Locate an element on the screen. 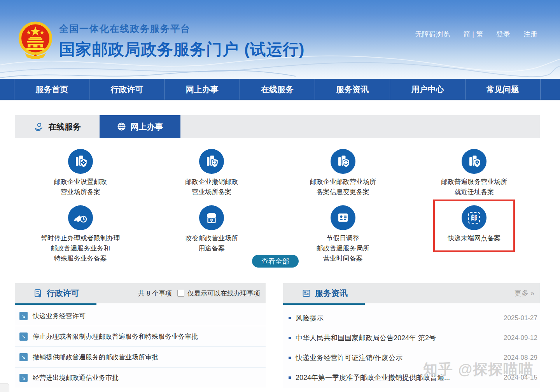  tab-label: 网上办事 is located at coordinates (147, 127).